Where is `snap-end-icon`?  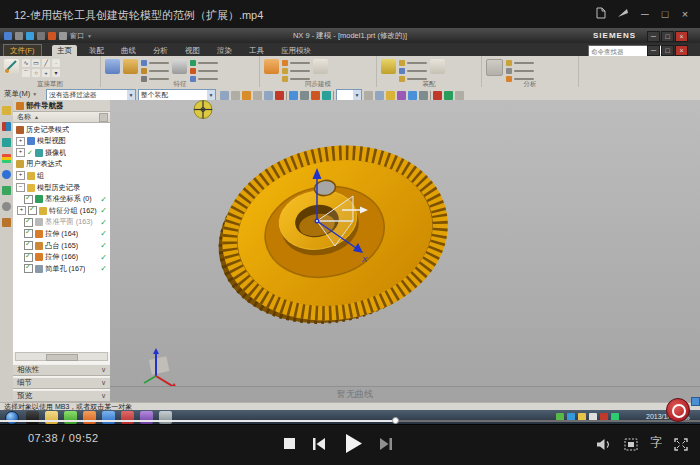 snap-end-icon is located at coordinates (236, 96).